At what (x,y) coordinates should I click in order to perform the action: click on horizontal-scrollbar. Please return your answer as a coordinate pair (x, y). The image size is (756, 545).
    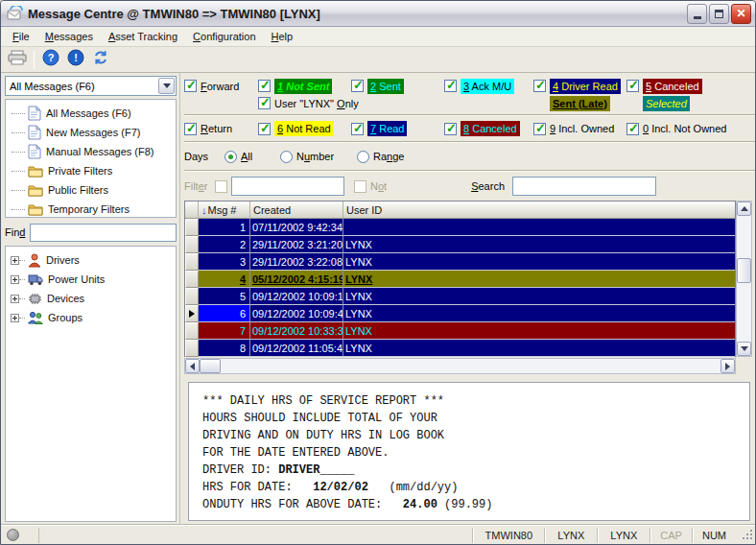
    Looking at the image, I should click on (461, 367).